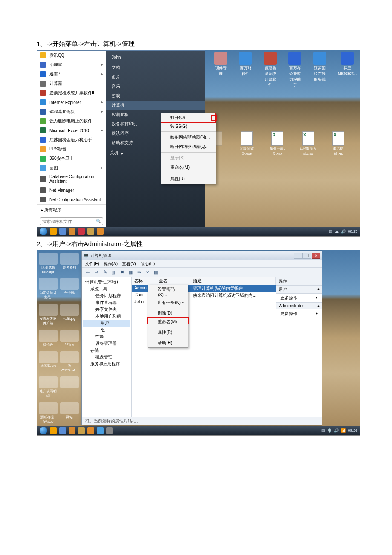  What do you see at coordinates (155, 68) in the screenshot?
I see `start-right-item: 文档` at bounding box center [155, 68].